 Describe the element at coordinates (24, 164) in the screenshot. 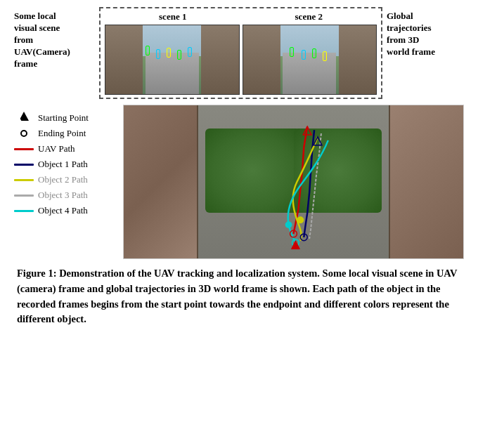

I see `object1-line-icon` at that location.